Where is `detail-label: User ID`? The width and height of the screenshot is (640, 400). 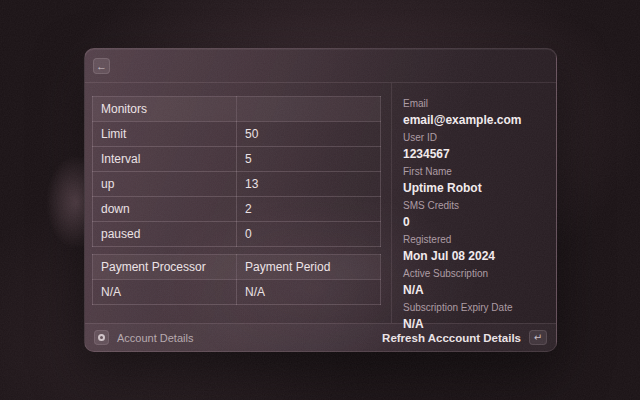 detail-label: User ID is located at coordinates (474, 138).